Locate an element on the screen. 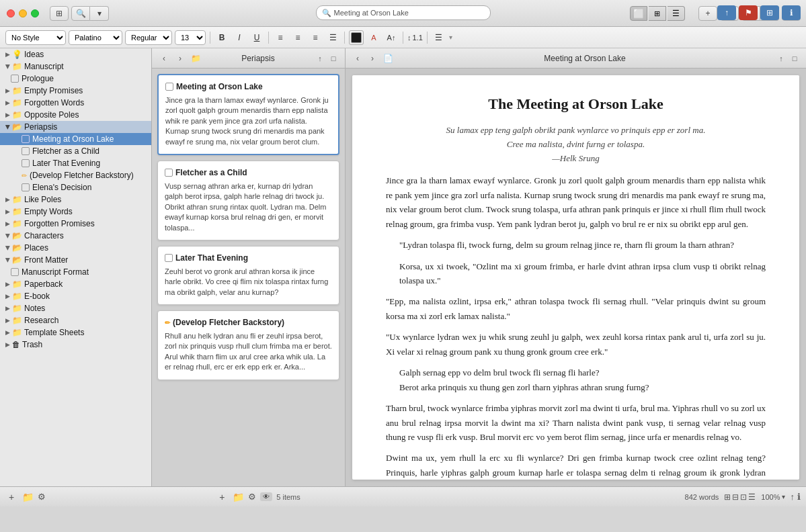 This screenshot has height=532, width=806. sidebar-item-elenas-decision: Elena's Decision is located at coordinates (75, 187).